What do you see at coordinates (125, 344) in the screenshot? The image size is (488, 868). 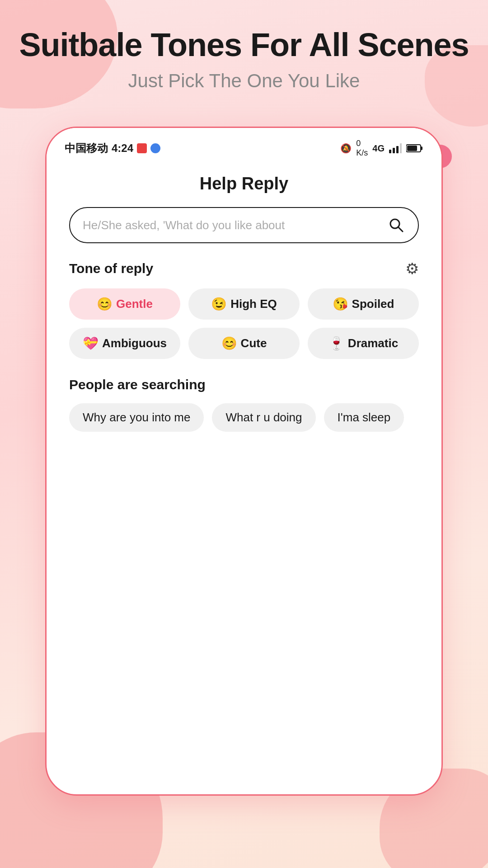 I see `tone-chip-ambiguous: 💝Ambiguous` at bounding box center [125, 344].